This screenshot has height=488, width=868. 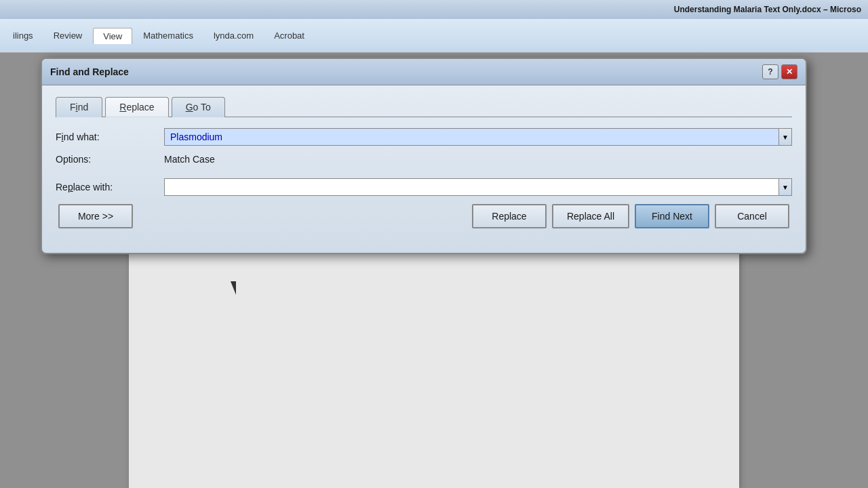 I want to click on title-bar: Understanding Malaria Text Only.docx – M…, so click(x=434, y=9).